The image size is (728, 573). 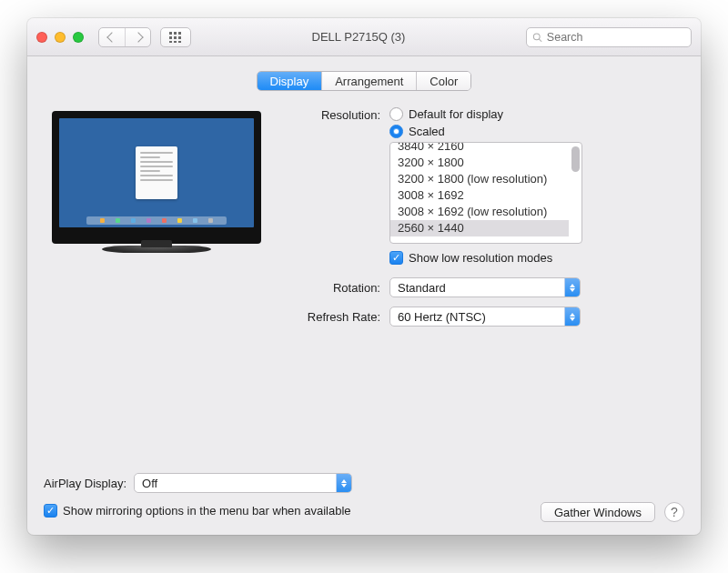 I want to click on monitor-preview, so click(x=157, y=224).